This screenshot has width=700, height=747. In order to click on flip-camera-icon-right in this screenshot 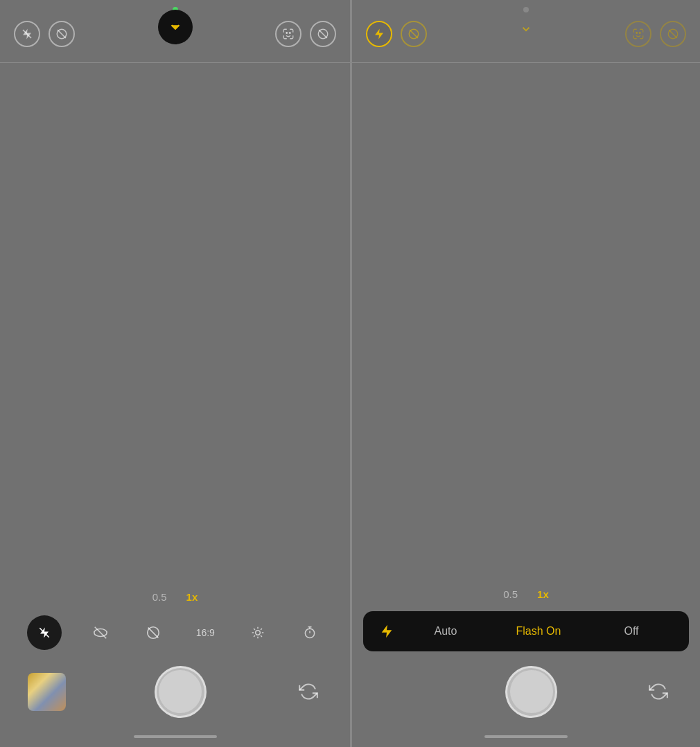, I will do `click(658, 692)`.